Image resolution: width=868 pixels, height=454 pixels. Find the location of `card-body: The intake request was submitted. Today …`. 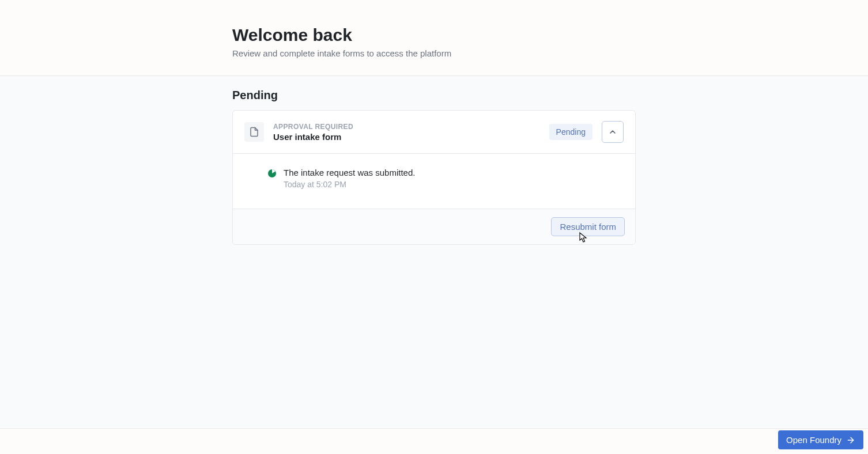

card-body: The intake request was submitted. Today … is located at coordinates (434, 181).